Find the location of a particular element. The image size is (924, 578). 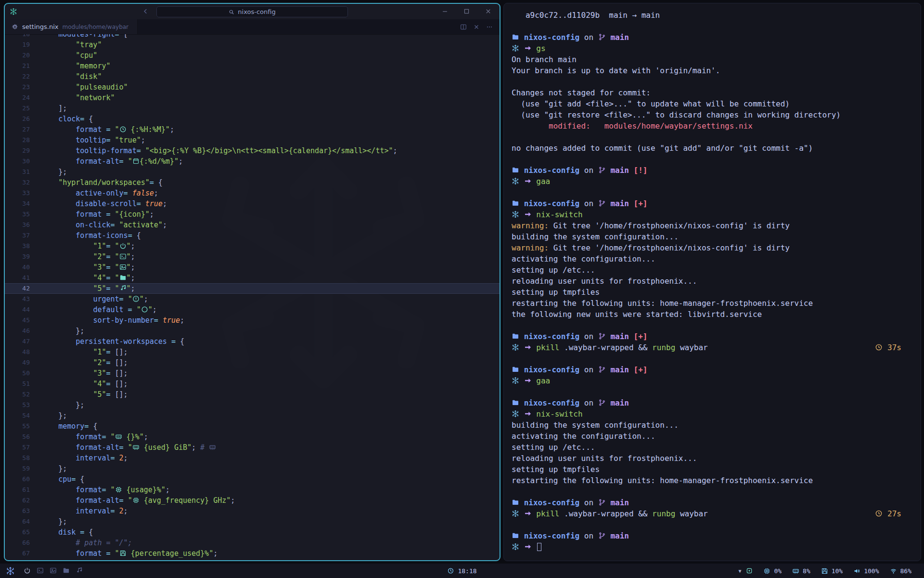

code-line-19: 19 "tray" is located at coordinates (252, 45).